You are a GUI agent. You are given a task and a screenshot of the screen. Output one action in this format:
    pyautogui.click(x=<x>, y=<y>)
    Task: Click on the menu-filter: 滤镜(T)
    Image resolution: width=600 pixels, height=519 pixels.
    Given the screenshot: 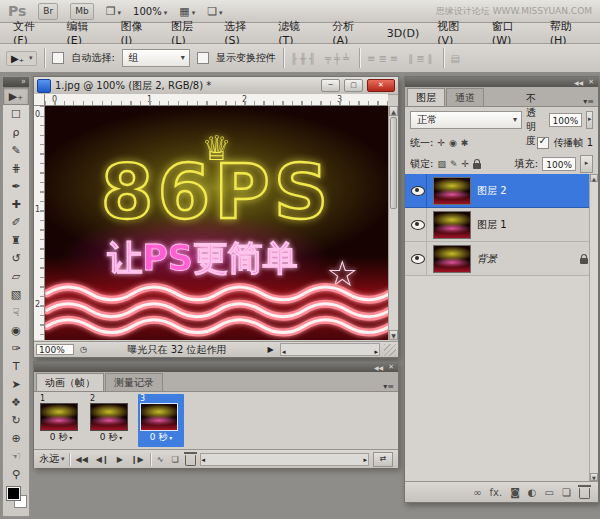 What is the action you would take?
    pyautogui.click(x=296, y=33)
    